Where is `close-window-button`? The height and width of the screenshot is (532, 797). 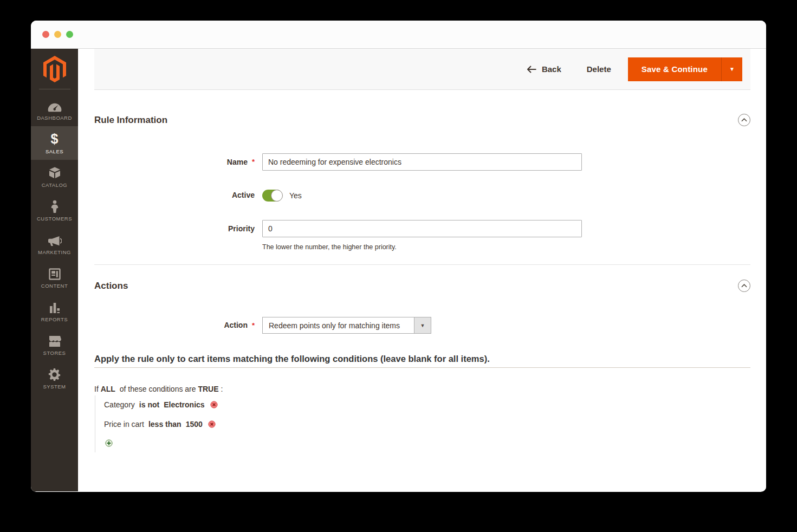
close-window-button is located at coordinates (46, 35).